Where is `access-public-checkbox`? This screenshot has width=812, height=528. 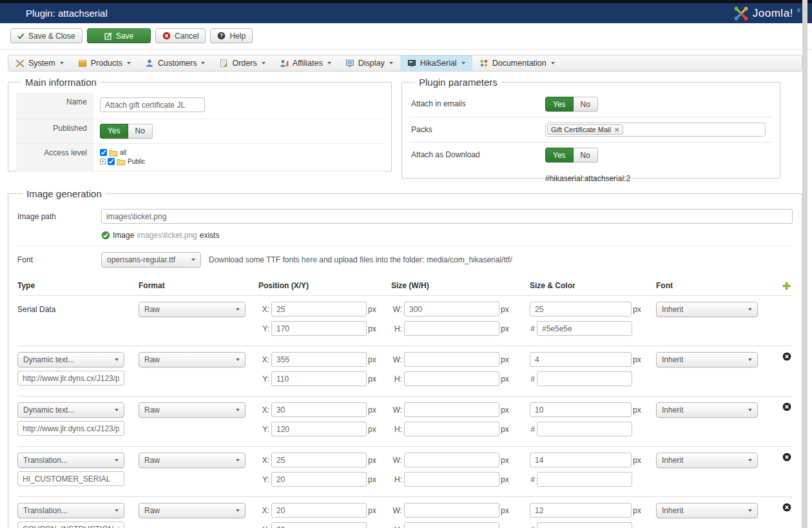 access-public-checkbox is located at coordinates (111, 161).